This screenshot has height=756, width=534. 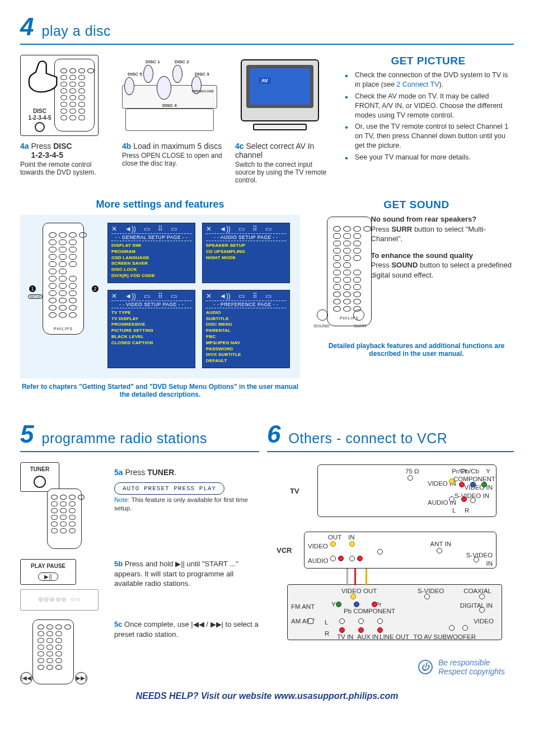 I want to click on step-4a-heading: 4a Press DISC 1-2-3-4-5, so click(x=65, y=151).